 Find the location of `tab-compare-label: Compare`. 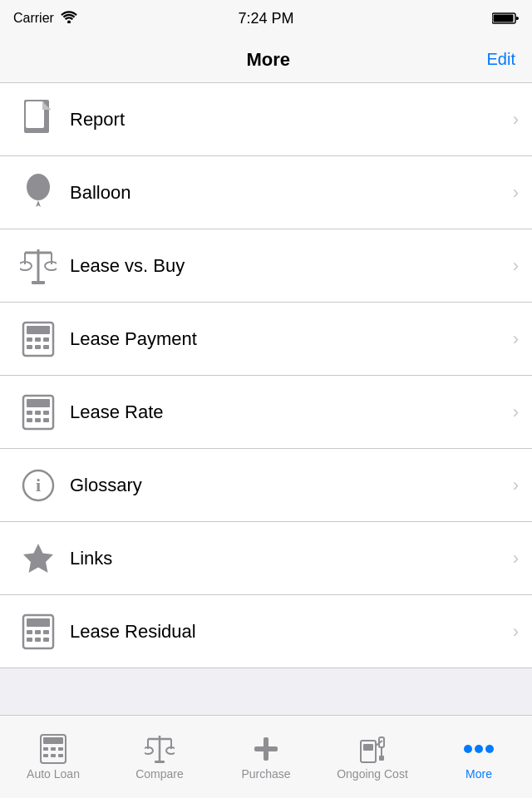

tab-compare-label: Compare is located at coordinates (160, 774).